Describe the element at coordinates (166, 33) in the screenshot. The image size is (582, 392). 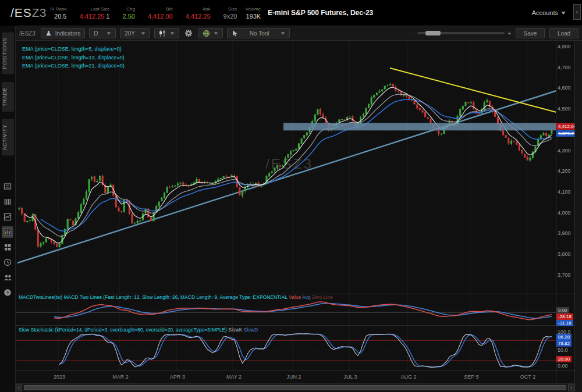
I see `chart-type-dropdown` at that location.